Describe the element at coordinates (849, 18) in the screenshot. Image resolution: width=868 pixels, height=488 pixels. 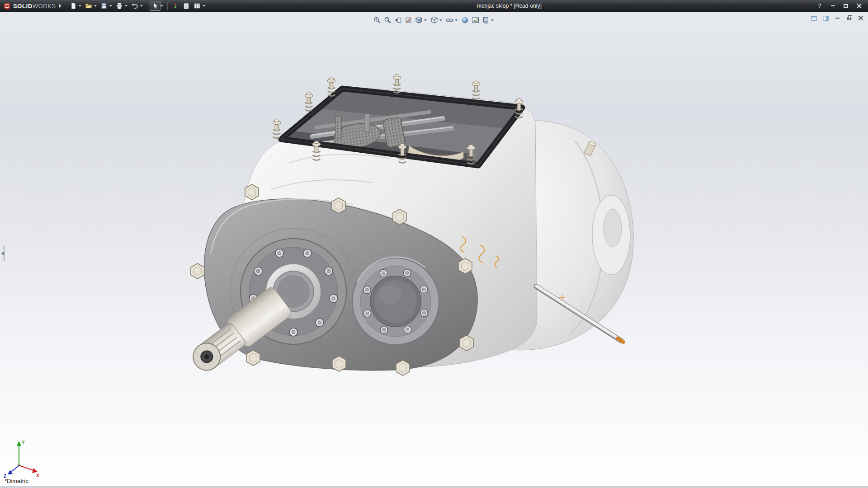
I see `document-restore-icon` at that location.